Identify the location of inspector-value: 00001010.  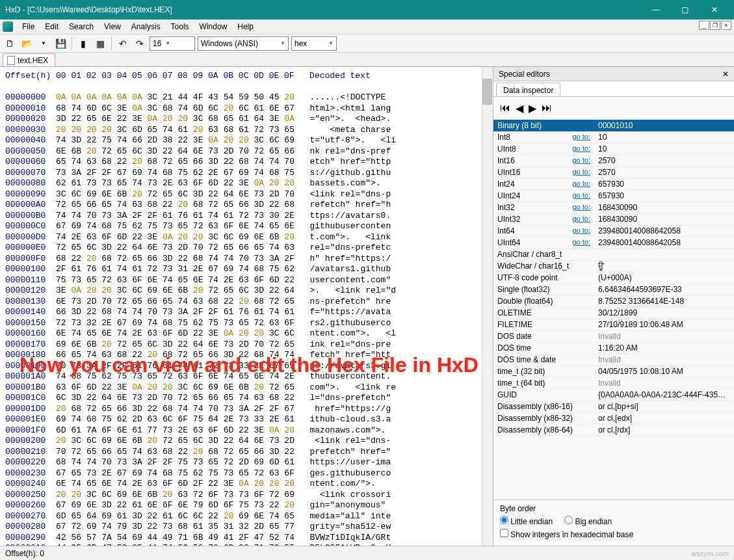
(615, 126).